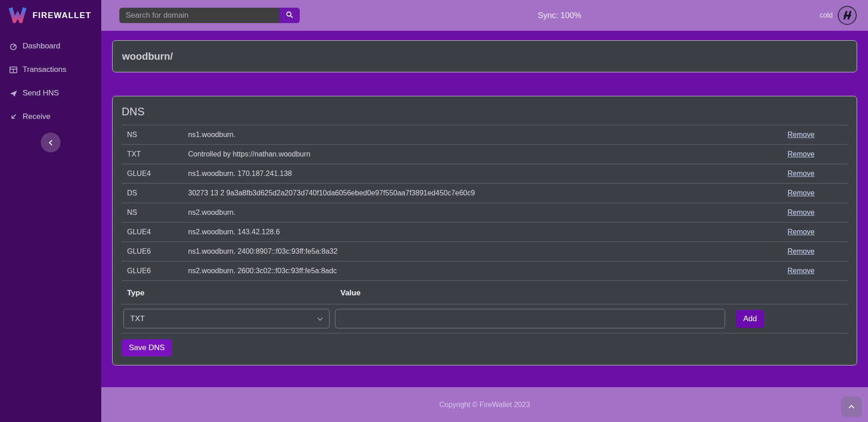 The image size is (868, 422). I want to click on dns-record-row: GLUE6 ns1.woodburn. 2400:8907::f03c:93ff…, so click(485, 251).